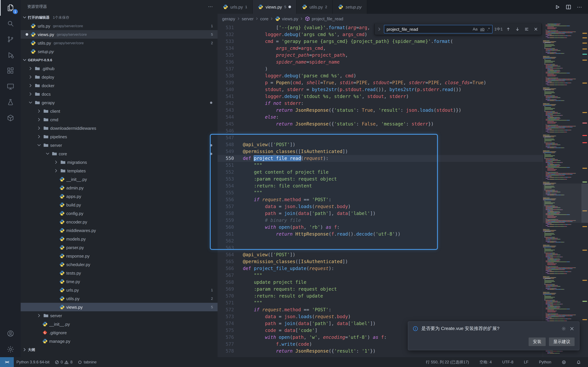 The width and height of the screenshot is (588, 367). What do you see at coordinates (119, 94) in the screenshot?
I see `tree-item-docs: docs` at bounding box center [119, 94].